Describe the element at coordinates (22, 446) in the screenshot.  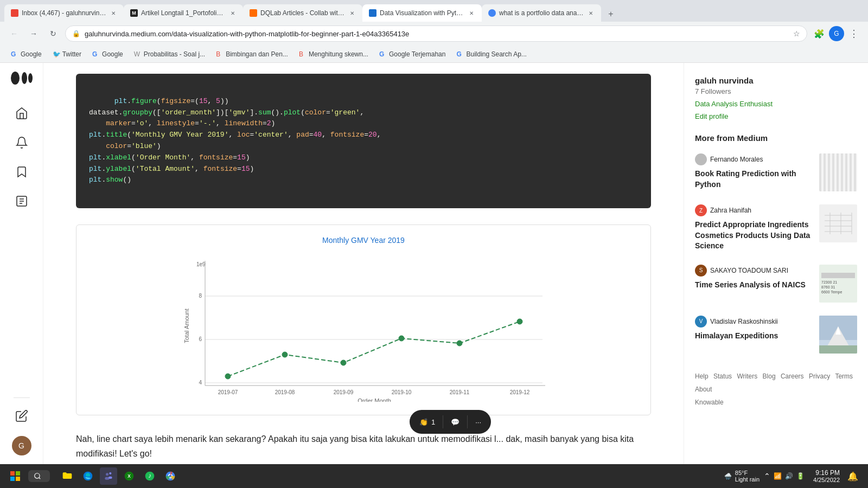
I see `user-avatar: G` at that location.